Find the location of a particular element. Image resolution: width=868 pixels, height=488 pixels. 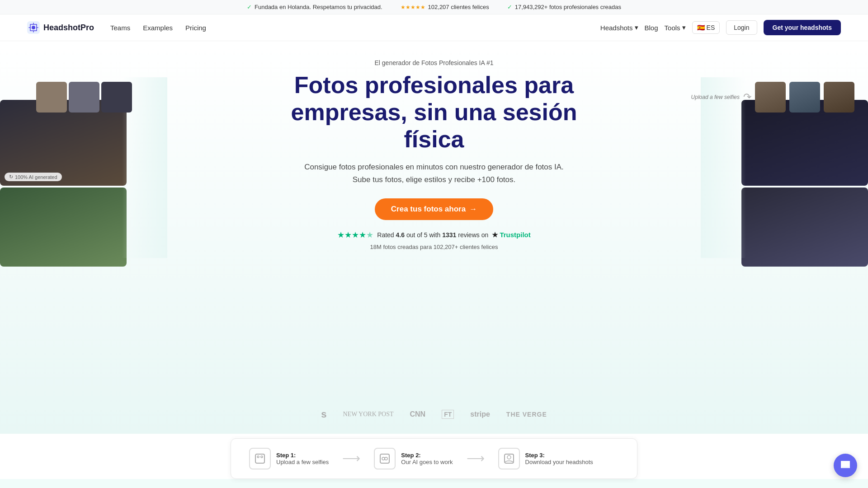

trustpilot-logo: ★ Trustpilot is located at coordinates (511, 235).